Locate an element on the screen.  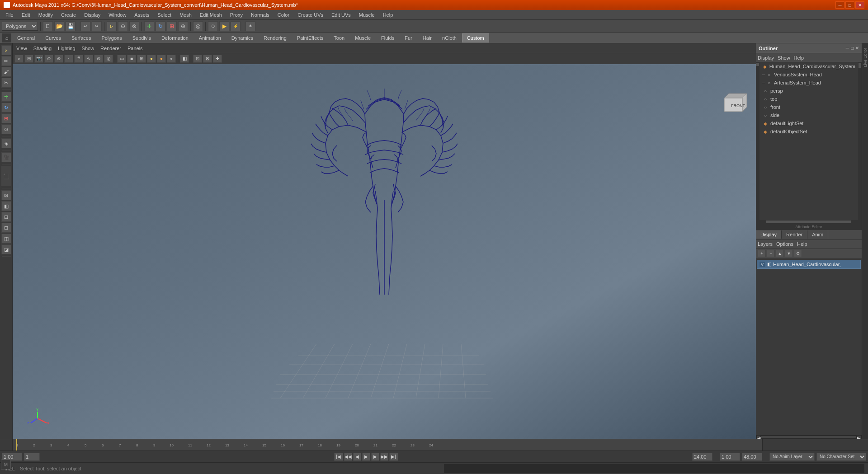
character-set-select: No Character Set is located at coordinates (841, 457).